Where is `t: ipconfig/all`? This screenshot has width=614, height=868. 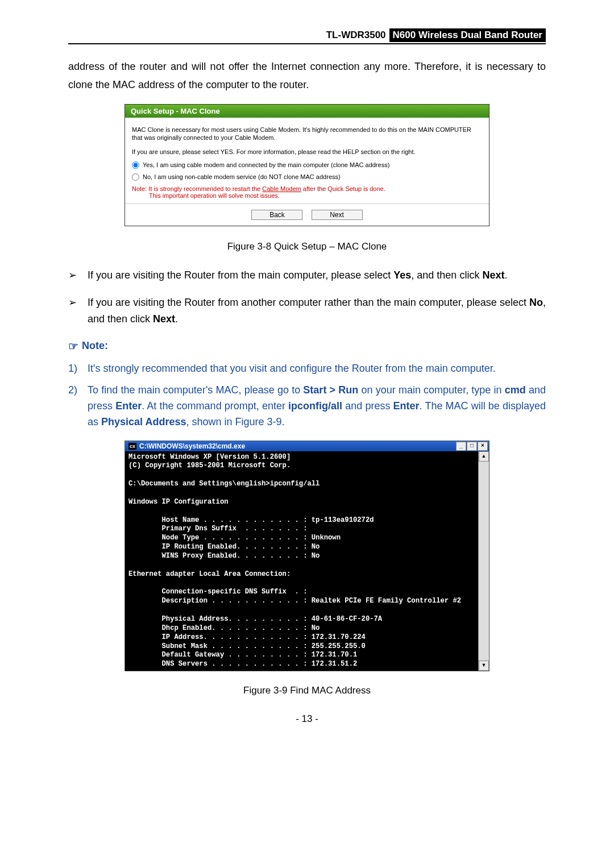 t: ipconfig/all is located at coordinates (315, 406).